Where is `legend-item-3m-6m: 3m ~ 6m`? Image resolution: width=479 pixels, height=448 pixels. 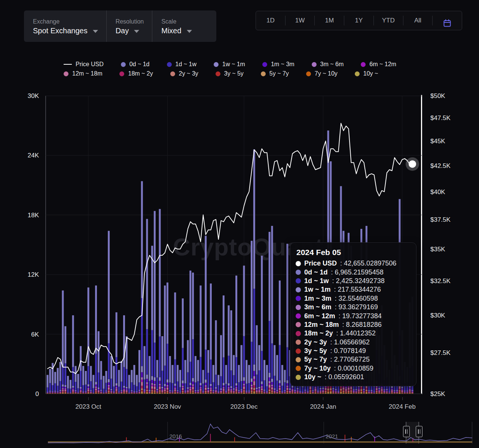
legend-item-3m-6m: 3m ~ 6m is located at coordinates (328, 64).